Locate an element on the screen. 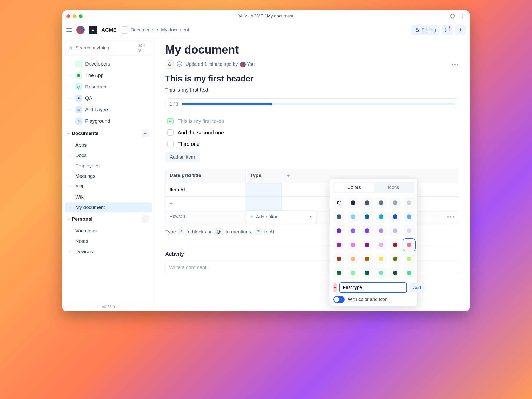 The image size is (532, 399). tab-icons: Icons is located at coordinates (394, 188).